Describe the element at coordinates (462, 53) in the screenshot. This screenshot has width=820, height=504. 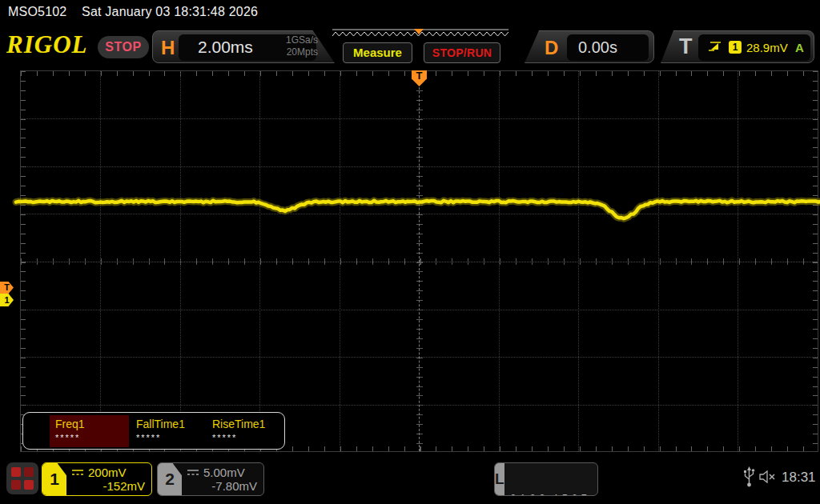
I see `stop-run-button: STOP/RUN` at that location.